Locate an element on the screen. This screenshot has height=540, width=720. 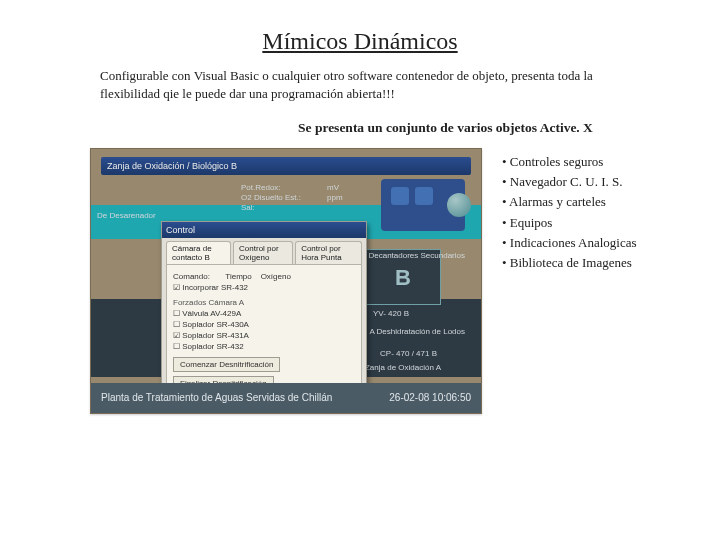
bullet-list: Controles seguros Navegador C. U. I. S. … is located at coordinates (570, 212).